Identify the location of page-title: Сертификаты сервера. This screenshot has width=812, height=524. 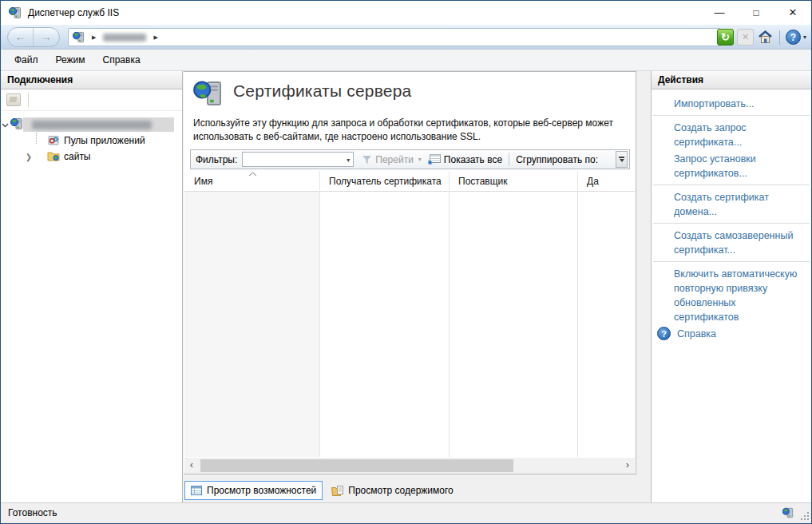
(323, 91).